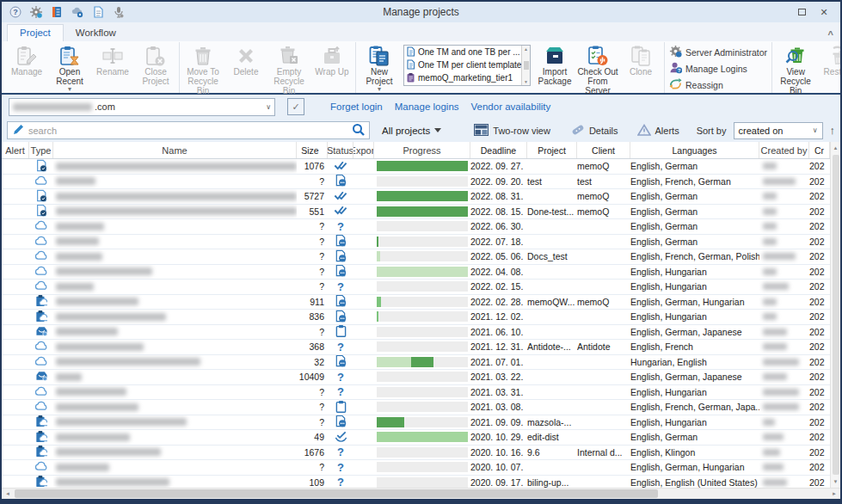  Describe the element at coordinates (552, 150) in the screenshot. I see `column-header-project: Project` at that location.